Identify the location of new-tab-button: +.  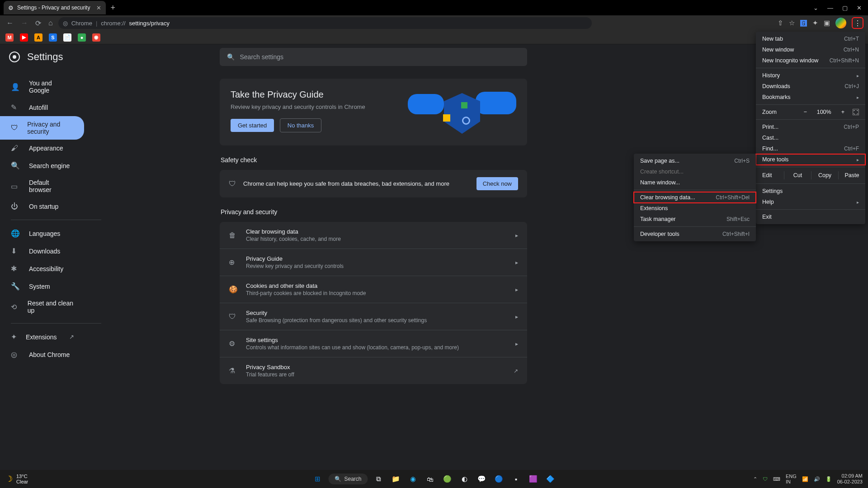
(113, 8).